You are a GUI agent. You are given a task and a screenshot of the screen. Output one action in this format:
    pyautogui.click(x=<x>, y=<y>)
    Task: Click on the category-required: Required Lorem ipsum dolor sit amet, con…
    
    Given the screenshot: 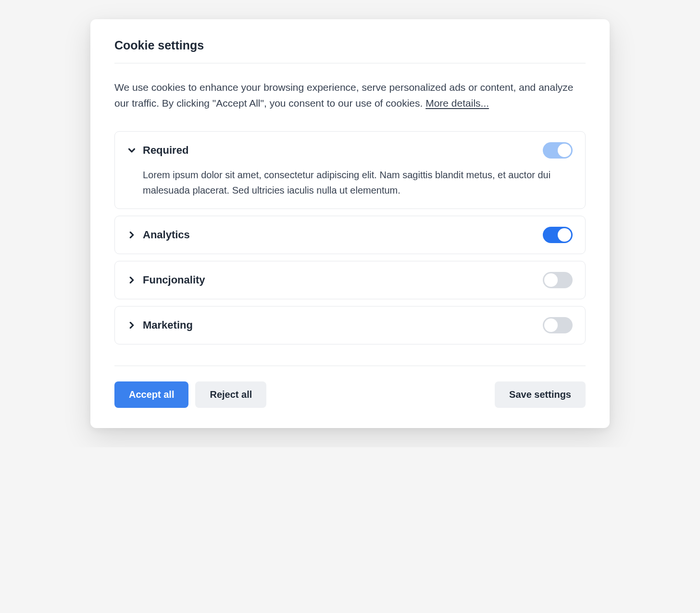 What is the action you would take?
    pyautogui.click(x=350, y=170)
    